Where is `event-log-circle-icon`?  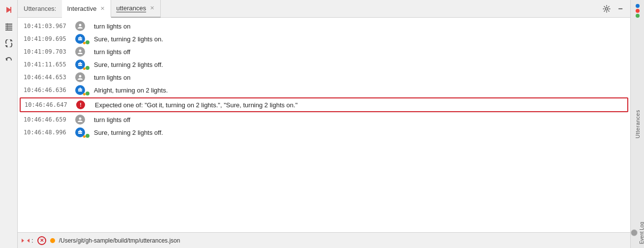
event-log-circle-icon is located at coordinates (634, 233).